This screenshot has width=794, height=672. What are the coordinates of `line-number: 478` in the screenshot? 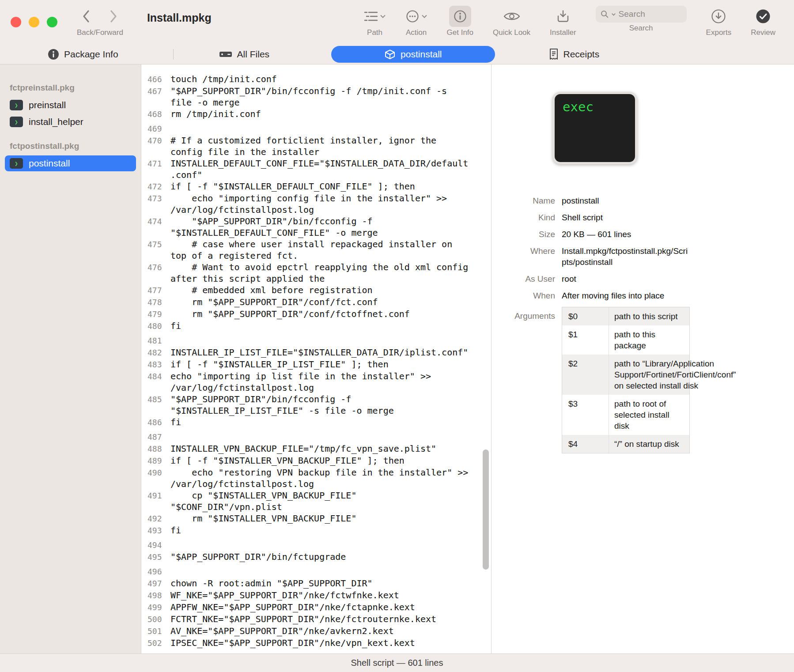 It's located at (159, 302).